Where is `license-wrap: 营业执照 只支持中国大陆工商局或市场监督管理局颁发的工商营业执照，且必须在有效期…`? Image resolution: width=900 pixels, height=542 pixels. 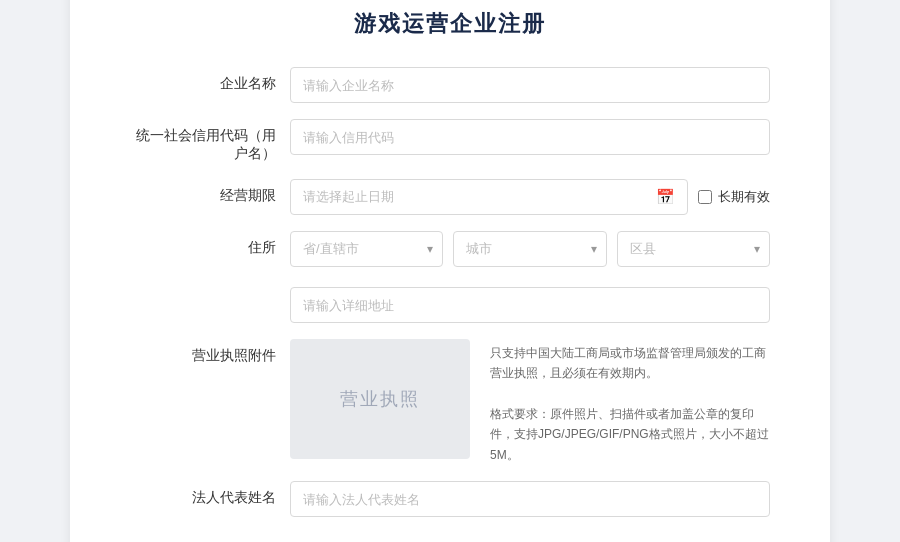 license-wrap: 营业执照 只支持中国大陆工商局或市场监督管理局颁发的工商营业执照，且必须在有效期… is located at coordinates (530, 402).